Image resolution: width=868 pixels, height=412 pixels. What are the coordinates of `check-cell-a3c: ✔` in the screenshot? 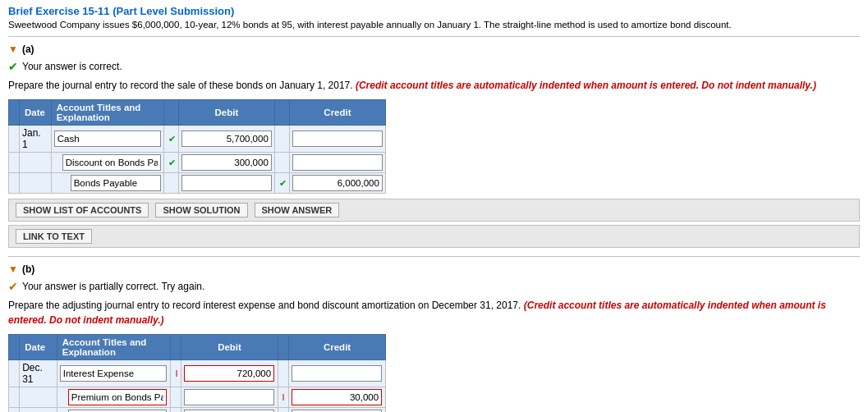 It's located at (282, 184).